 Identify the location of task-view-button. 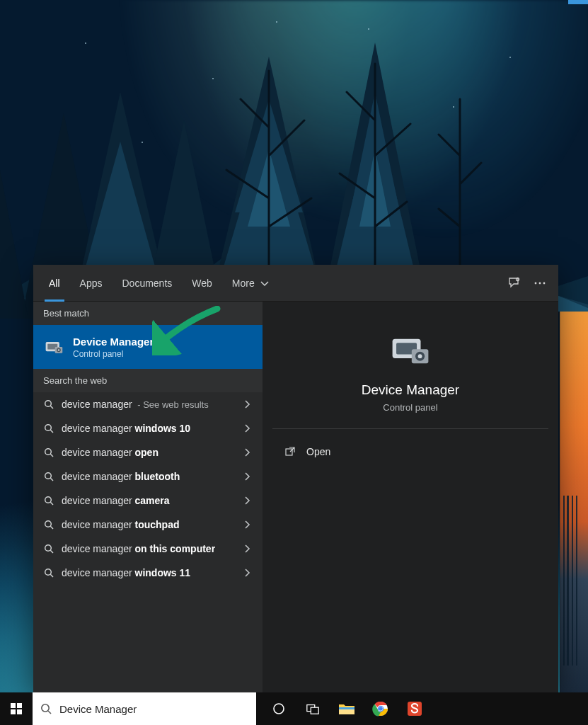
(313, 709).